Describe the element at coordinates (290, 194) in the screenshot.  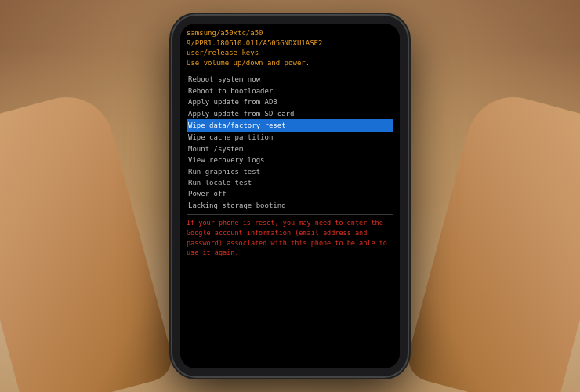
I see `menu-item-10: Power off` at that location.